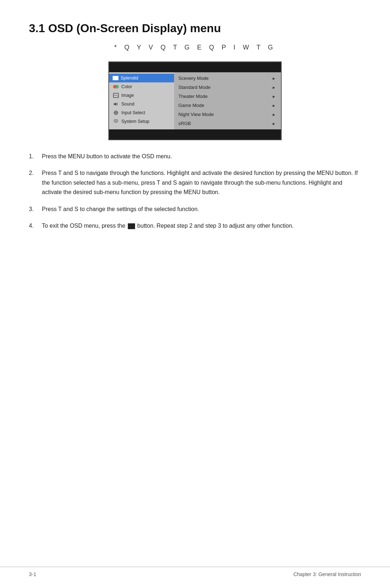  What do you see at coordinates (193, 96) in the screenshot?
I see `theater-mode-label: Theater Mode` at bounding box center [193, 96].